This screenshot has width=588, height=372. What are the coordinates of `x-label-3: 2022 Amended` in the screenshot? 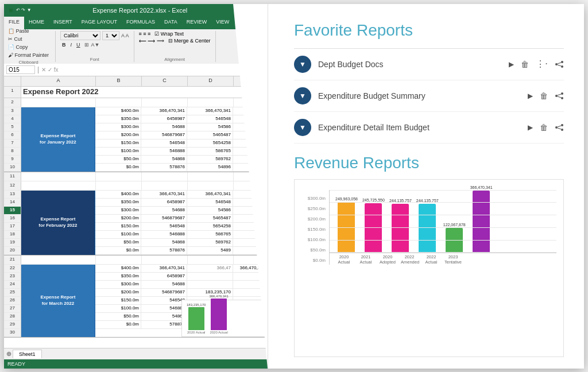 It's located at (409, 259).